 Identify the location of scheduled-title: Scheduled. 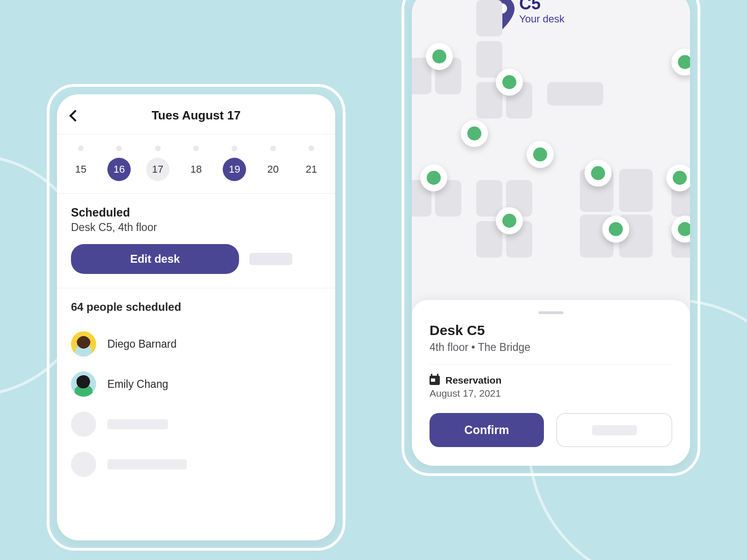
(196, 213).